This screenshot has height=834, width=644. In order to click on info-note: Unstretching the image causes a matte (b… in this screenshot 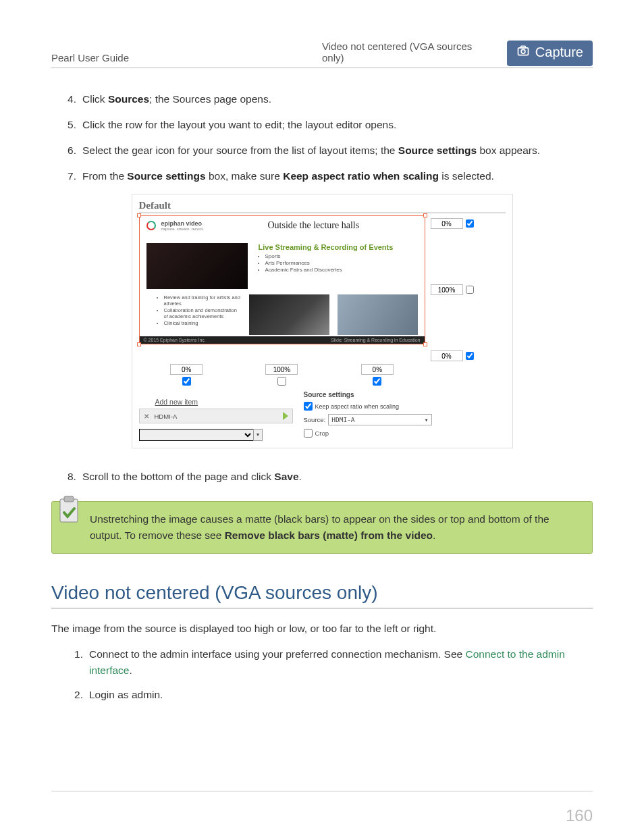, I will do `click(322, 527)`.